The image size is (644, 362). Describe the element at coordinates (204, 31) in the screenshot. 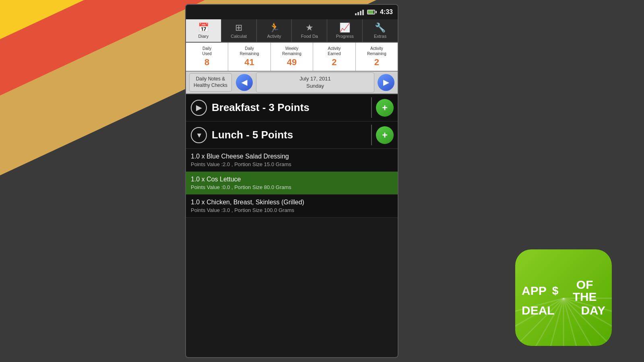

I see `tab-diary: 📅 Diary` at that location.